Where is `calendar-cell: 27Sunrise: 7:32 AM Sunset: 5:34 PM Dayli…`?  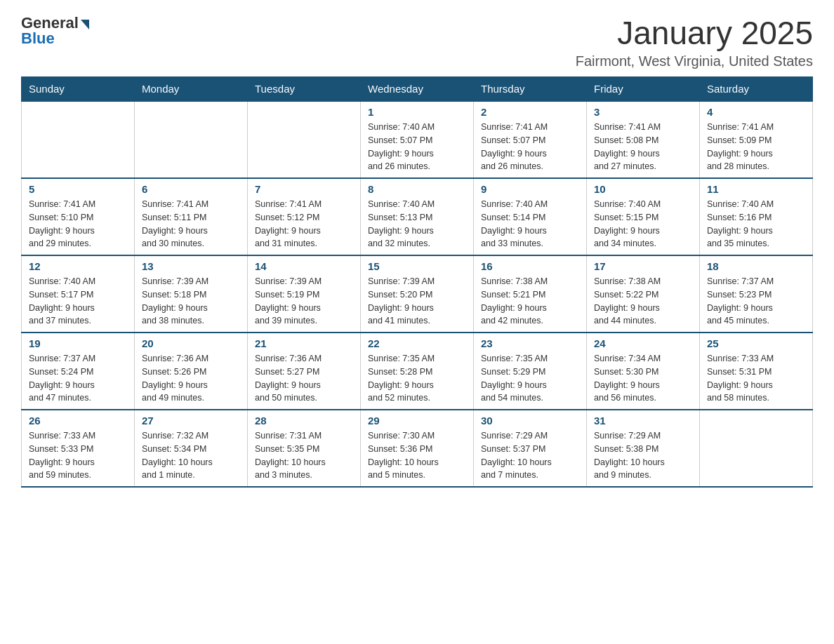
calendar-cell: 27Sunrise: 7:32 AM Sunset: 5:34 PM Dayli… is located at coordinates (191, 448).